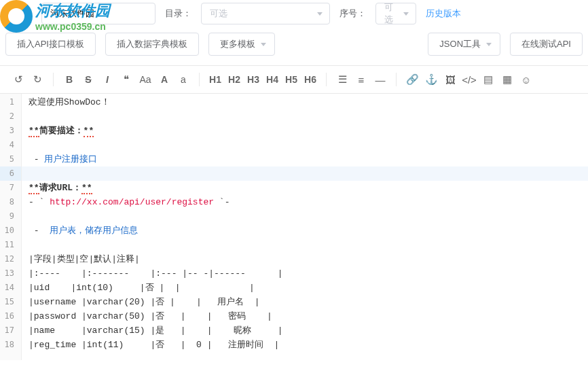 The width and height of the screenshot is (588, 371). Describe the element at coordinates (392, 14) in the screenshot. I see `seq-placeholder: 可选` at that location.